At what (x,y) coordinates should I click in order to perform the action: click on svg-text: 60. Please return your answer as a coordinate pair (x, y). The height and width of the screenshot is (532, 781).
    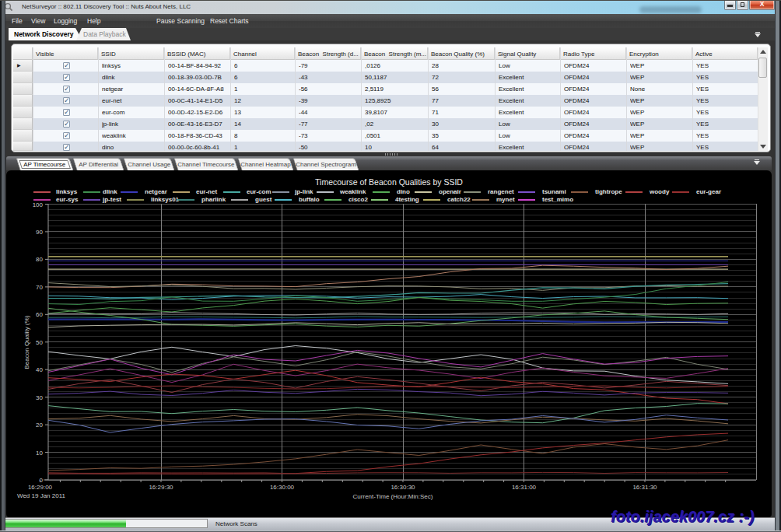
    Looking at the image, I should click on (39, 314).